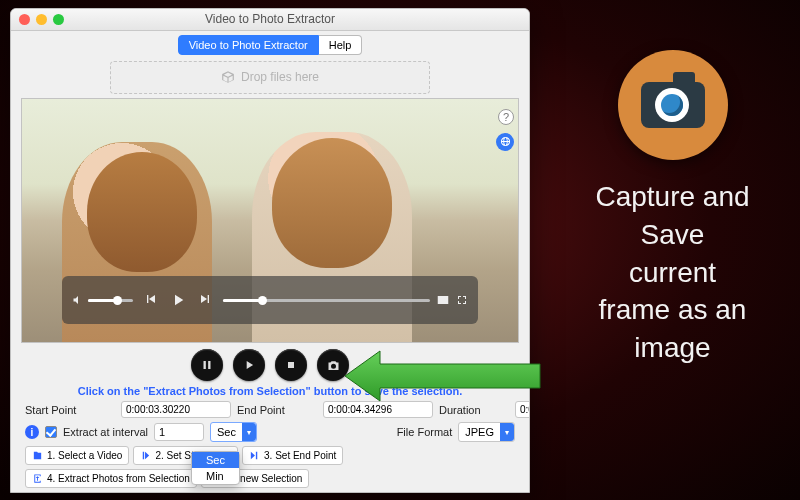  What do you see at coordinates (270, 300) in the screenshot?
I see `player-controls` at bounding box center [270, 300].